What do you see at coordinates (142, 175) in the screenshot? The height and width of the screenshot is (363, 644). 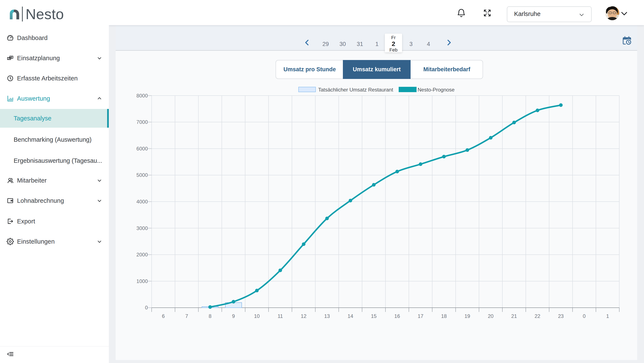 I see `svg-text: 5000` at bounding box center [142, 175].